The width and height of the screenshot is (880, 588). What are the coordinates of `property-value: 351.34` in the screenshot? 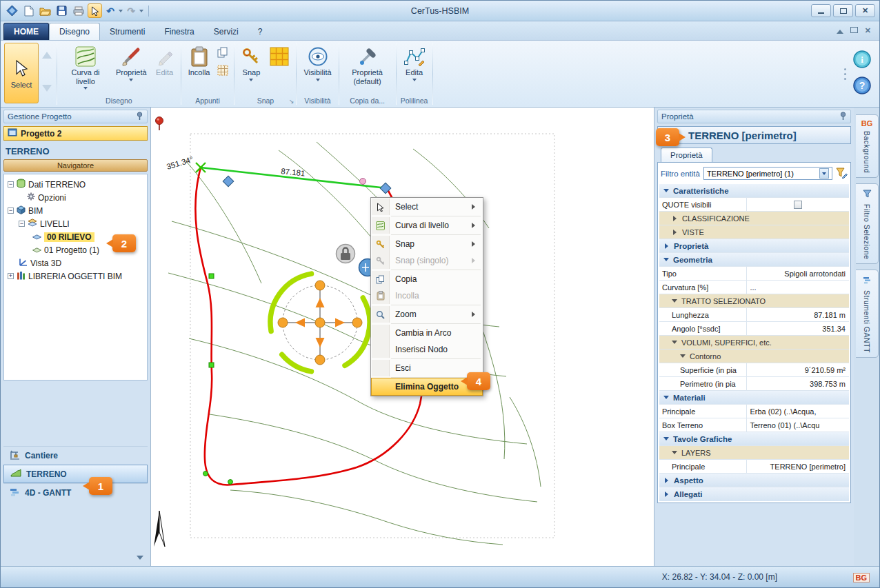 It's located at (799, 329).